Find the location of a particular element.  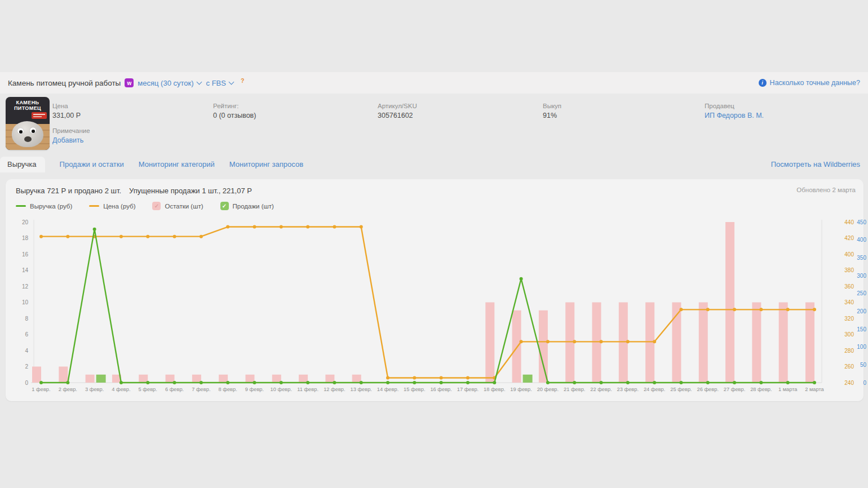

legend-item-revenue: Выручка (руб) is located at coordinates (44, 206).